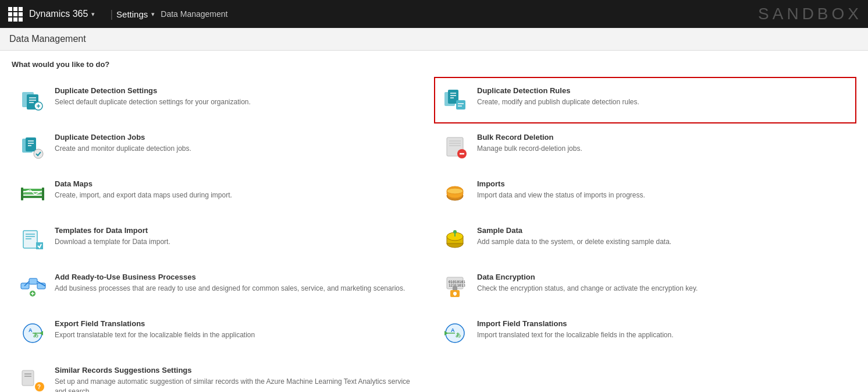 The height and width of the screenshot is (392, 868). Describe the element at coordinates (660, 97) in the screenshot. I see `item-text: Duplicate Detection Rules Create, modify…` at that location.